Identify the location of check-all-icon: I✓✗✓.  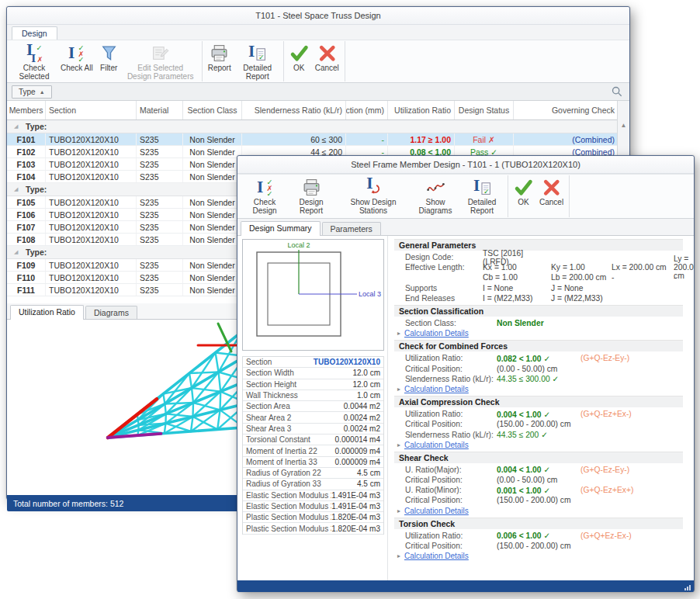
(76, 53).